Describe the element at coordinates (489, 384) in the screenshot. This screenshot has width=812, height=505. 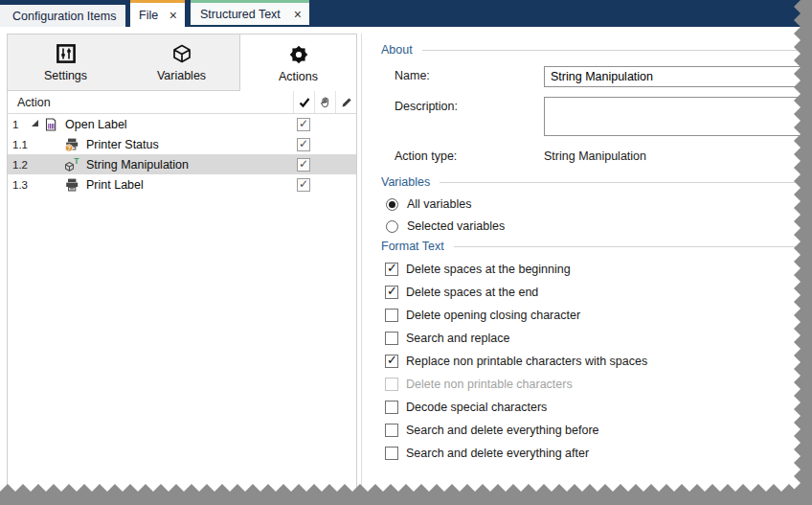
I see `checkbox-label: Delete non printable characters` at that location.